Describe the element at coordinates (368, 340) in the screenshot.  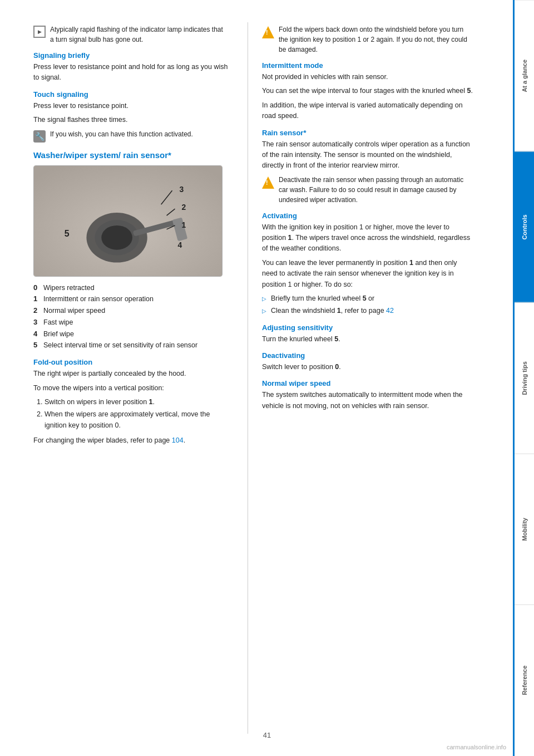
I see `adjusting-body: Turn the knurled wheel 5.` at that location.